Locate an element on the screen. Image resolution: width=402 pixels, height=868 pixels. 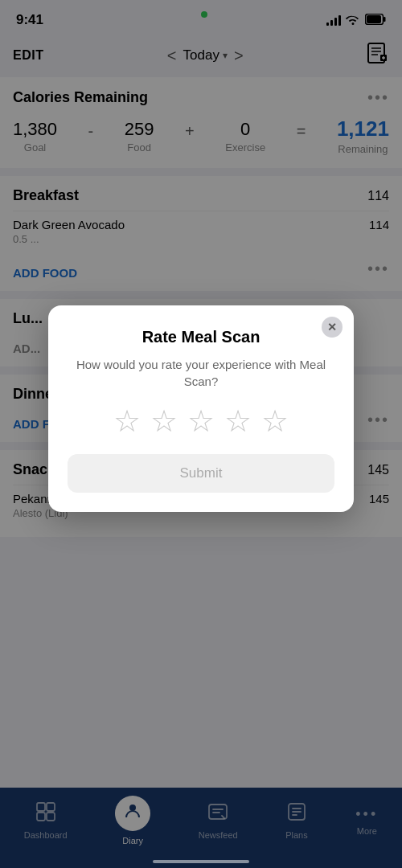
home-indicator is located at coordinates (201, 862).